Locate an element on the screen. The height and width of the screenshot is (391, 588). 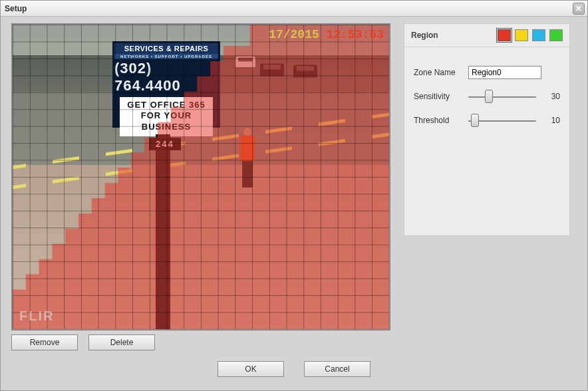
color-swatch-yellow is located at coordinates (521, 35).